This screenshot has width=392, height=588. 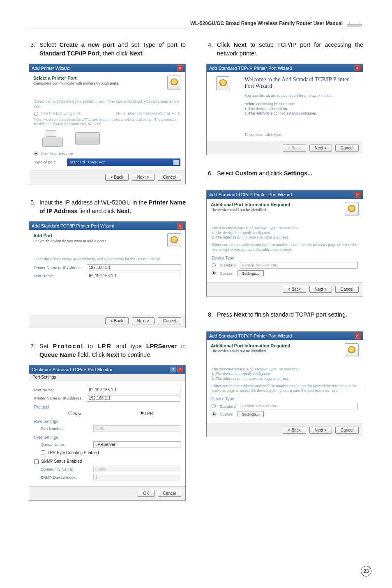 What do you see at coordinates (285, 315) in the screenshot?
I see `step-8: 8. Press Next to finish standard TCP/IP …` at bounding box center [285, 315].